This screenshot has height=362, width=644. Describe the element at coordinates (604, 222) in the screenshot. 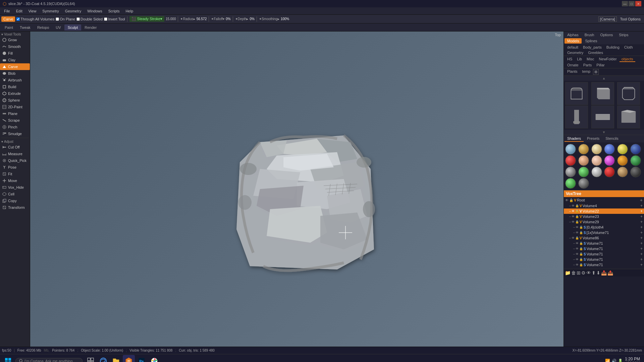

I see `voxtree-volume29: – 👁 🔒 V Volume29 +` at that location.